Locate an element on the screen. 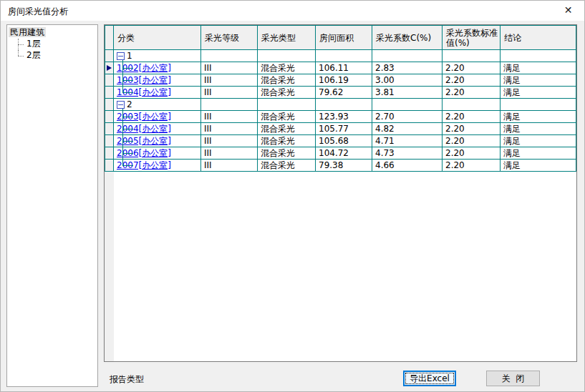  cell-coefficient: 3.00 is located at coordinates (407, 80).